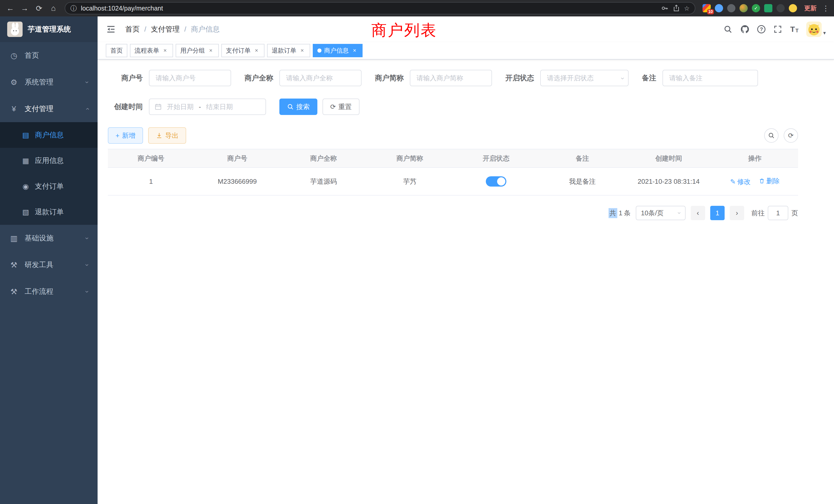 The width and height of the screenshot is (834, 504). I want to click on page-size-value: 10条/页, so click(652, 213).